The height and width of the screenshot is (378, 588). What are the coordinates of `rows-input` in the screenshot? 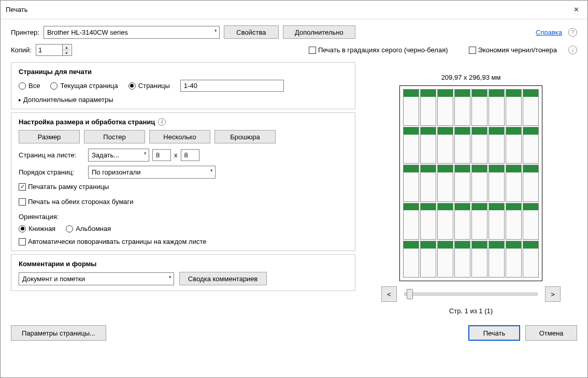 It's located at (190, 155).